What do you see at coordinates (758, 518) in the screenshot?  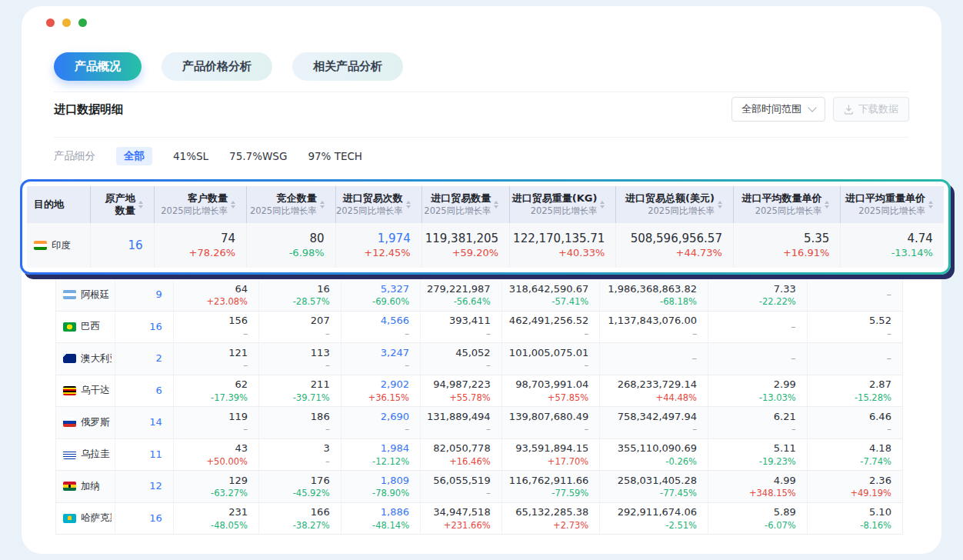 I see `metric-cell: 5.89-6.07%` at bounding box center [758, 518].